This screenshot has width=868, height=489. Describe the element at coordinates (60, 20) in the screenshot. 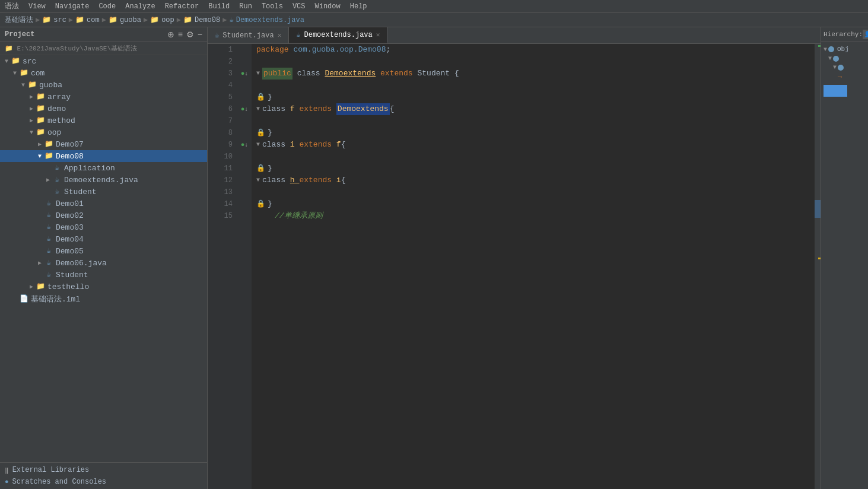

I see `breadcrumb-item-1: src` at that location.